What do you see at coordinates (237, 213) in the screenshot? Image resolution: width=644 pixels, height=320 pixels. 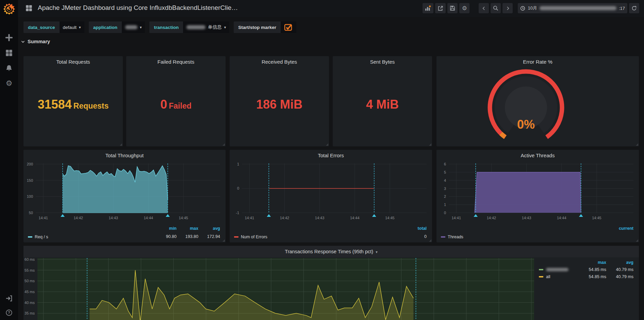 I see `svg-text: -1` at bounding box center [237, 213].